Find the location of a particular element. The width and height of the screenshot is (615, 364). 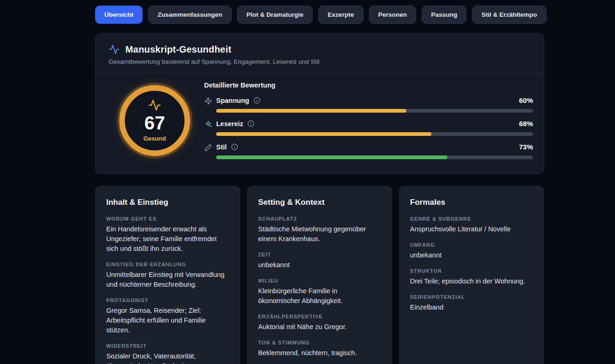

section-label: Umfang is located at coordinates (472, 245).